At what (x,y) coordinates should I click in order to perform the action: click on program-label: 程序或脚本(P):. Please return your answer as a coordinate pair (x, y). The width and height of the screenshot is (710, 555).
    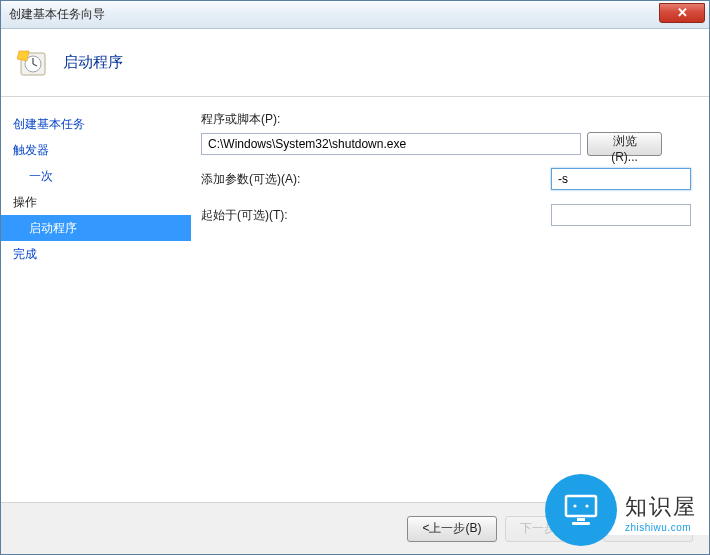
    Looking at the image, I should click on (271, 120).